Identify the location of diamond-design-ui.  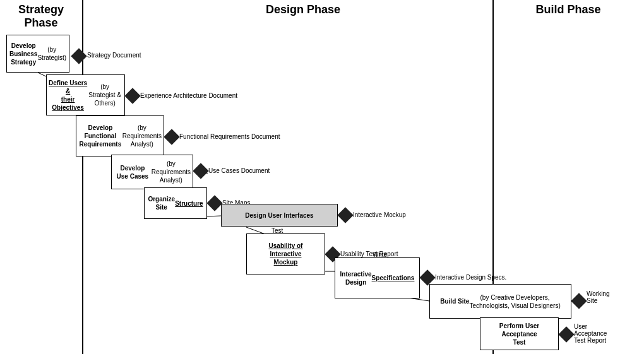
(345, 215).